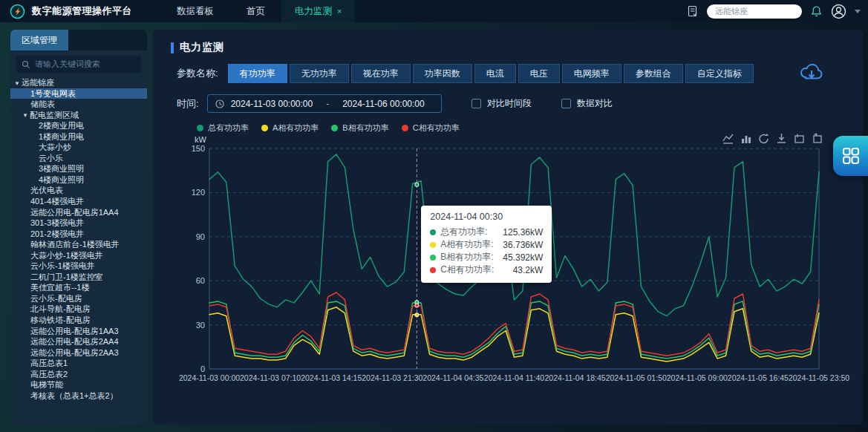  I want to click on tree-item: 1号变电网表, so click(79, 94).